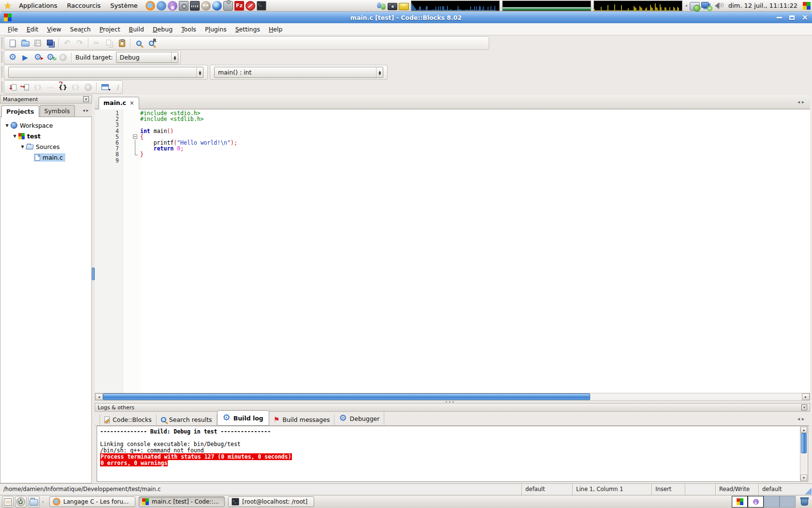 The image size is (812, 508). I want to click on menu-project: Project, so click(110, 29).